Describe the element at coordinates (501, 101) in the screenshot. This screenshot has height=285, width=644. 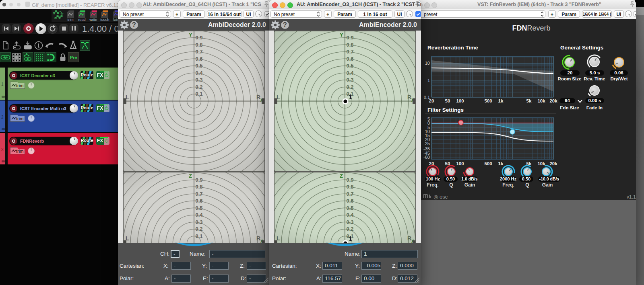
I see `svg-text: 1k` at that location.